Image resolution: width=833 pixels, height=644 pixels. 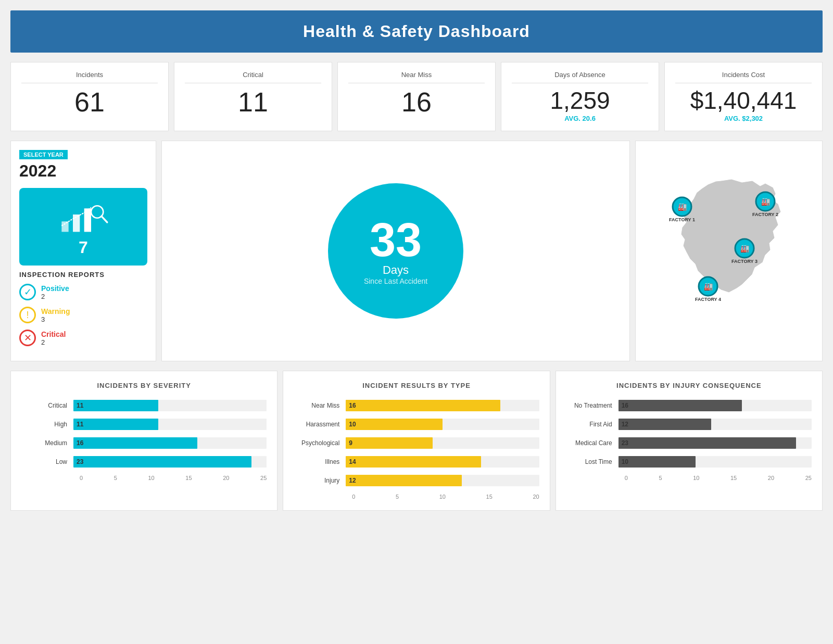 I want to click on kpi-nearmiss: Near Miss 16, so click(x=416, y=97).